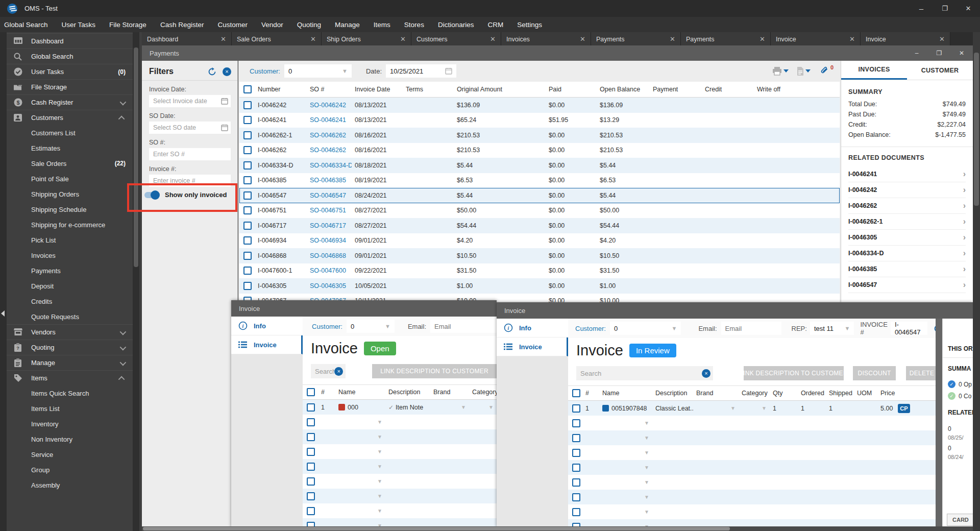  What do you see at coordinates (540, 105) in the screenshot?
I see `table-row: I-0046242SO-004624208/13/2021$136.09$0.0…` at bounding box center [540, 105].